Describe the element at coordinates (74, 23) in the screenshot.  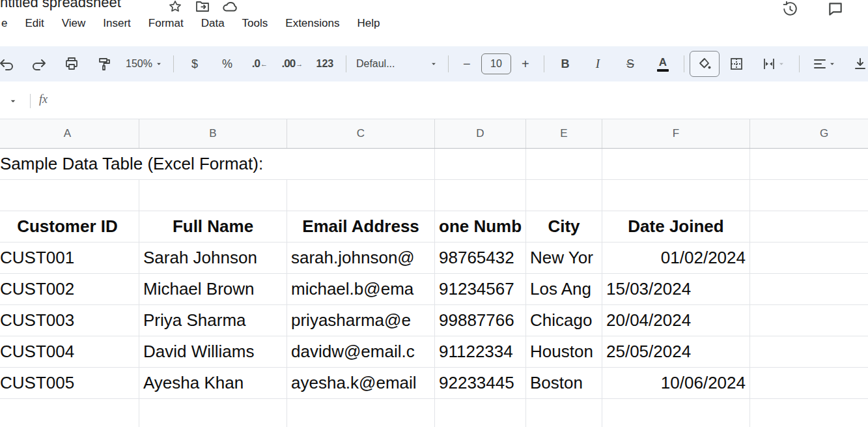
I see `menu-view: View` at that location.